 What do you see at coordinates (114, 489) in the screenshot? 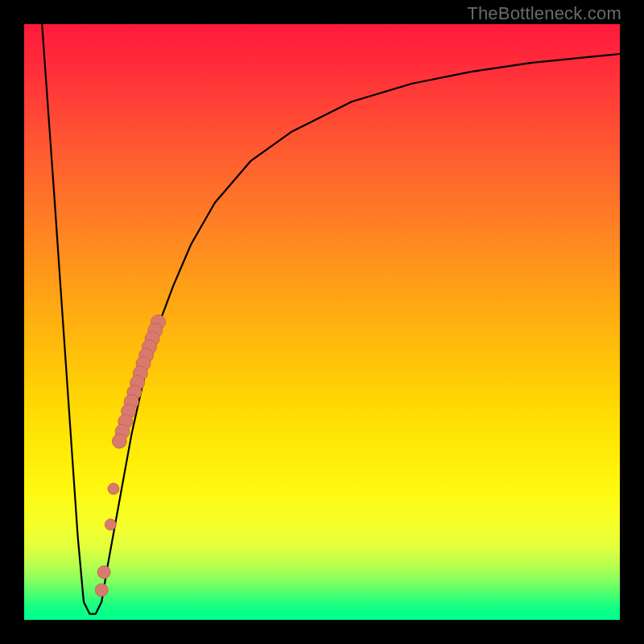
I see `marker-dot-mid-gap` at bounding box center [114, 489].